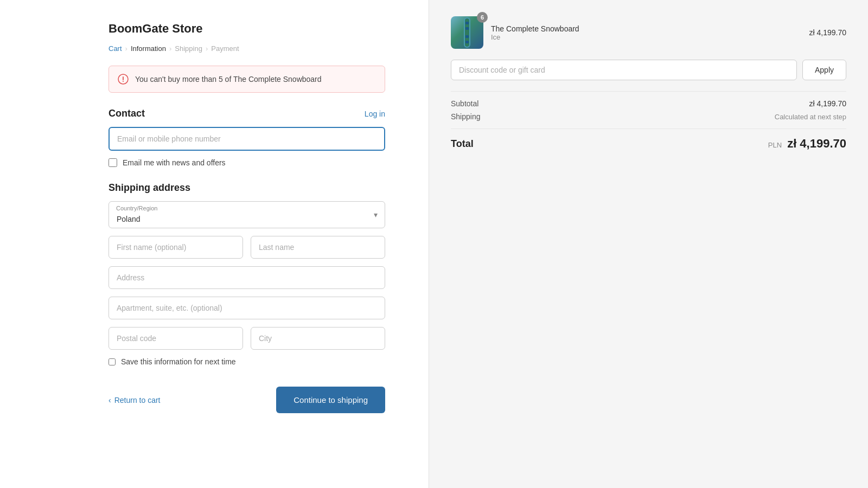  Describe the element at coordinates (170, 49) in the screenshot. I see `breadcrumb-sep-2: ›` at that location.